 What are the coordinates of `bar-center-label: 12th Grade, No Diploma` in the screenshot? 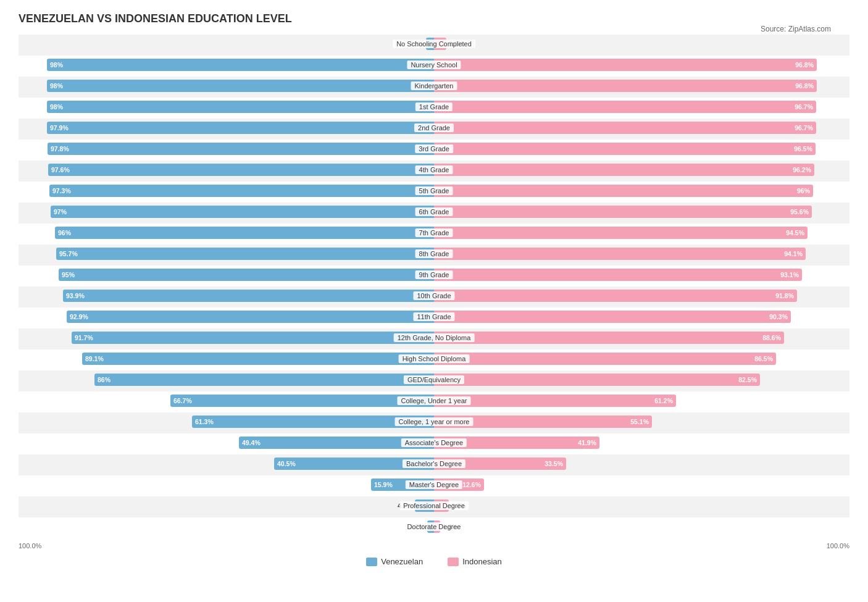 It's located at (435, 338).